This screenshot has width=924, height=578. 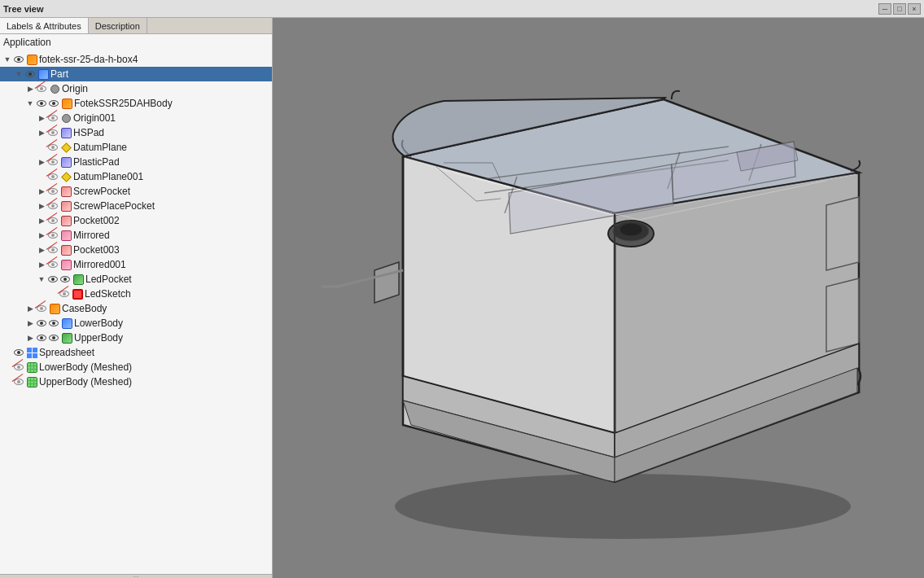 I want to click on icon-mirror-mirrored, so click(x=66, y=235).